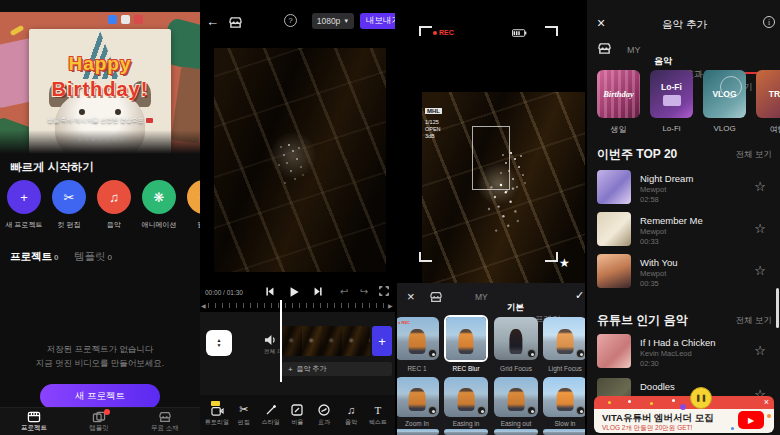 The image size is (780, 435). Describe the element at coordinates (34, 257) in the screenshot. I see `tab-projects: 프로젝트0` at that location.